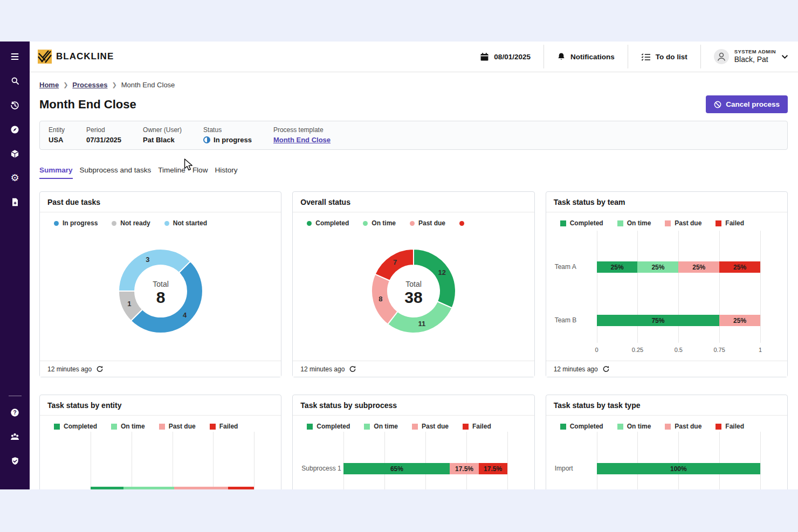  I want to click on search-icon, so click(15, 81).